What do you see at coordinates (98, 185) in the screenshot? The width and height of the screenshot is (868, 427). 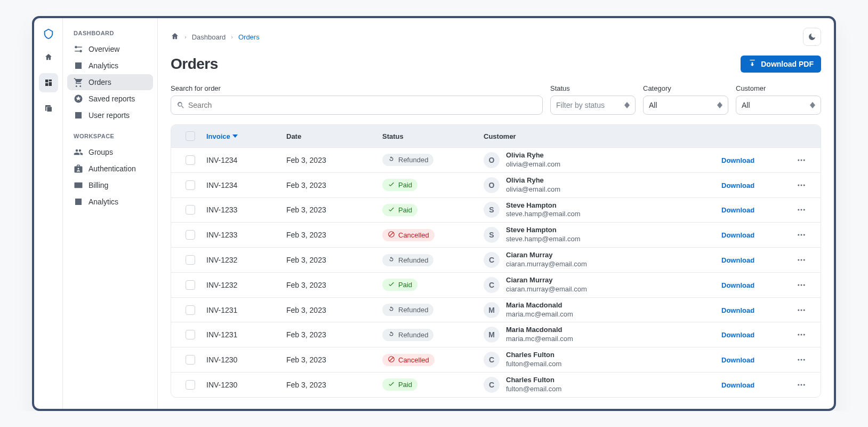 I see `sidebar-item-label: Billing` at bounding box center [98, 185].